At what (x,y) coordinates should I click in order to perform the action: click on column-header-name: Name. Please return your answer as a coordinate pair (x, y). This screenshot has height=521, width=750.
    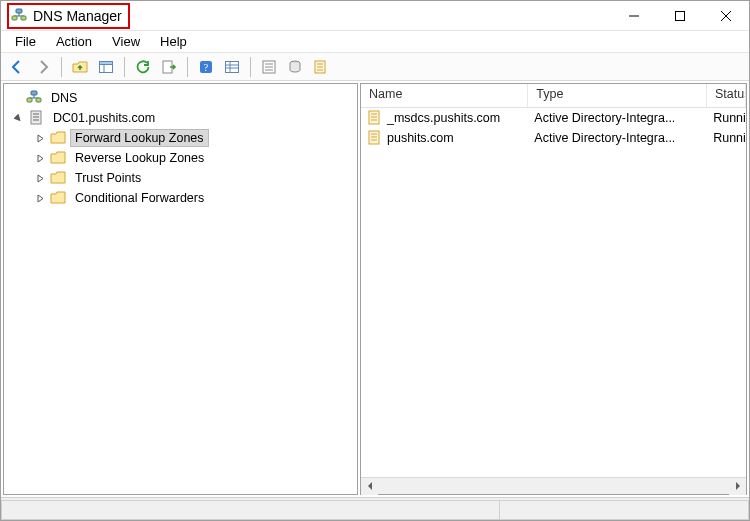
    Looking at the image, I should click on (444, 96).